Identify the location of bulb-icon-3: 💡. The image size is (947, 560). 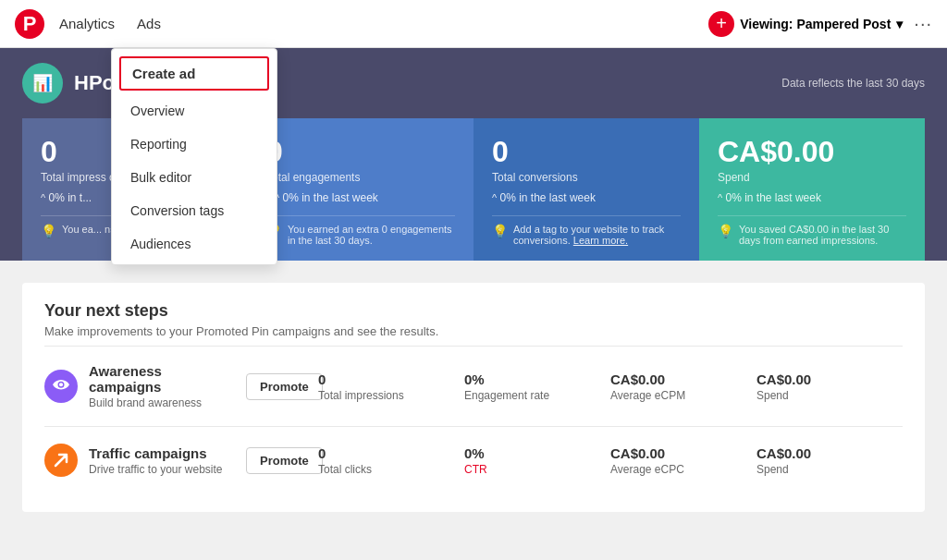
(499, 231).